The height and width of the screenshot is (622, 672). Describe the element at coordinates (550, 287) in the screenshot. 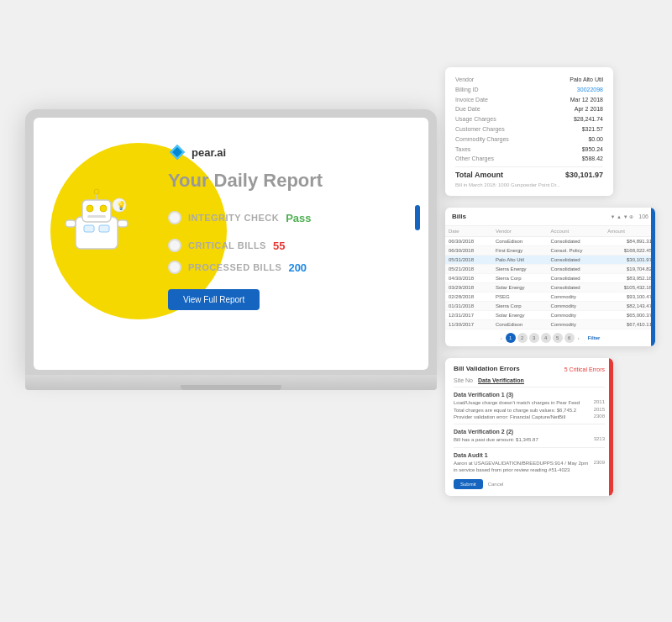

I see `table-row: 03/29/2018 Solar Energy Consolidated $10…` at that location.